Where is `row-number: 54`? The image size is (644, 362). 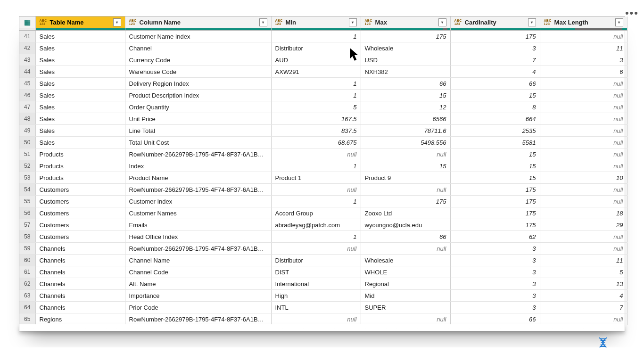
row-number: 54 is located at coordinates (27, 189).